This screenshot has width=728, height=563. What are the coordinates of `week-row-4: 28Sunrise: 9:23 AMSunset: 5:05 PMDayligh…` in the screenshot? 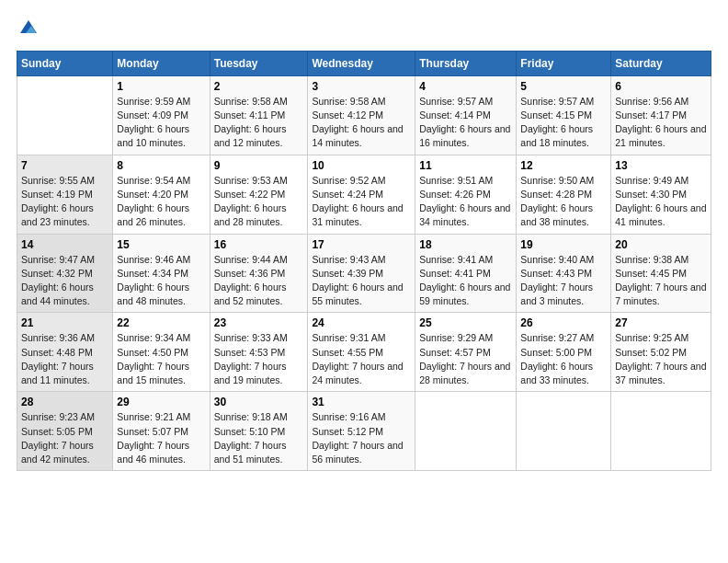 It's located at (364, 431).